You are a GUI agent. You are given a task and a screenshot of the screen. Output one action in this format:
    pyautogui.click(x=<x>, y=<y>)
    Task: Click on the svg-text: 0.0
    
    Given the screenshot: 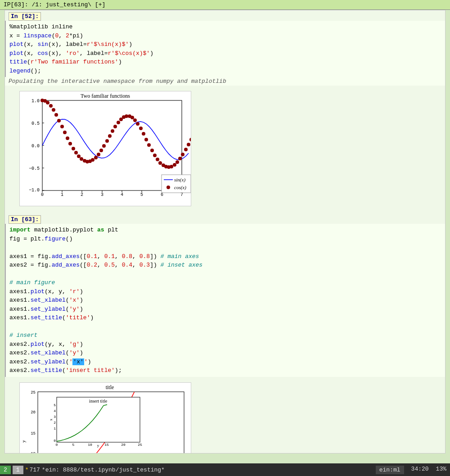 What is the action you would take?
    pyautogui.click(x=36, y=146)
    